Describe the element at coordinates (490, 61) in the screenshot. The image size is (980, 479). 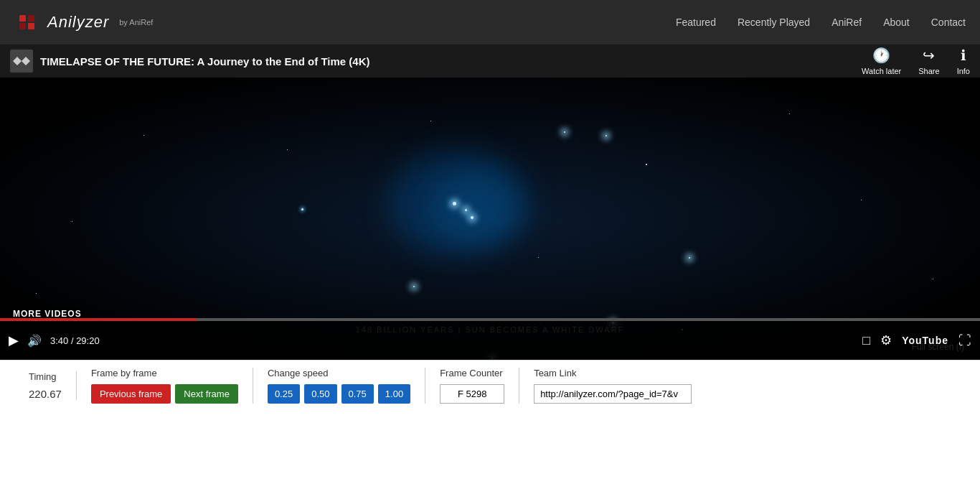
I see `video-header: TIMELAPSE OF THE FUTURE: A Journey to th…` at that location.